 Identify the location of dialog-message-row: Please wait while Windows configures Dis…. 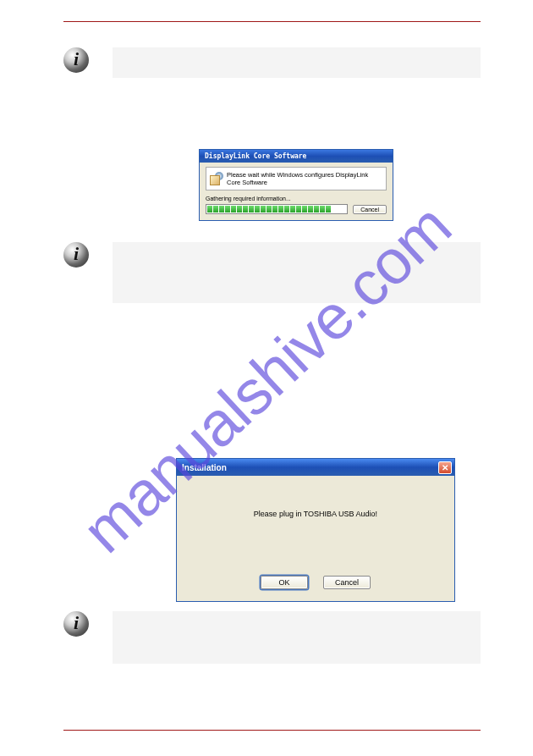
(296, 179).